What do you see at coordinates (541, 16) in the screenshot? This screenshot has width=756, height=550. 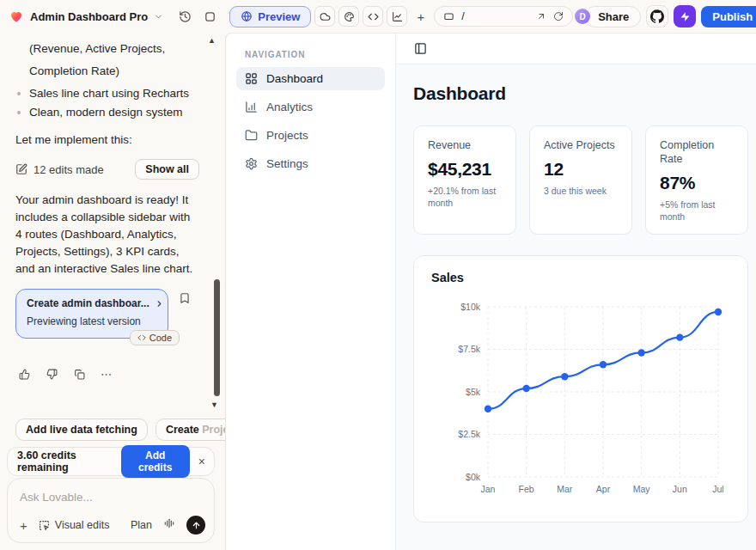 I see `open-external-button` at bounding box center [541, 16].